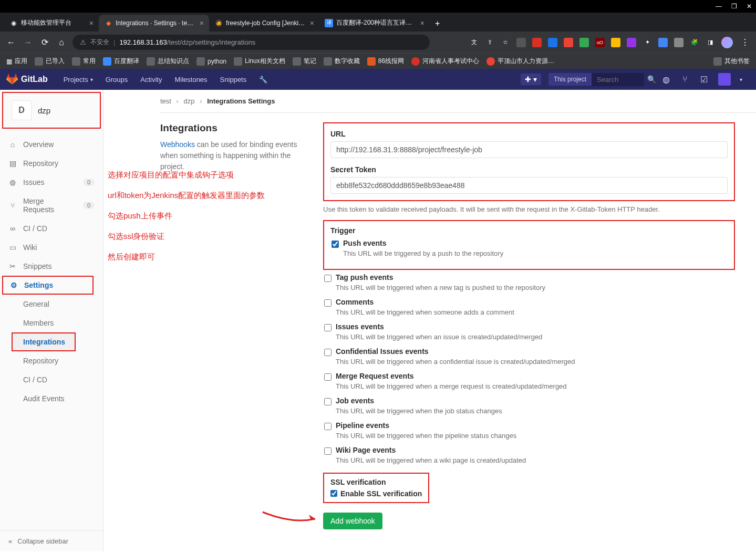 The width and height of the screenshot is (756, 553). Describe the element at coordinates (17, 61) in the screenshot. I see `apps-button: ▦应用` at that location.